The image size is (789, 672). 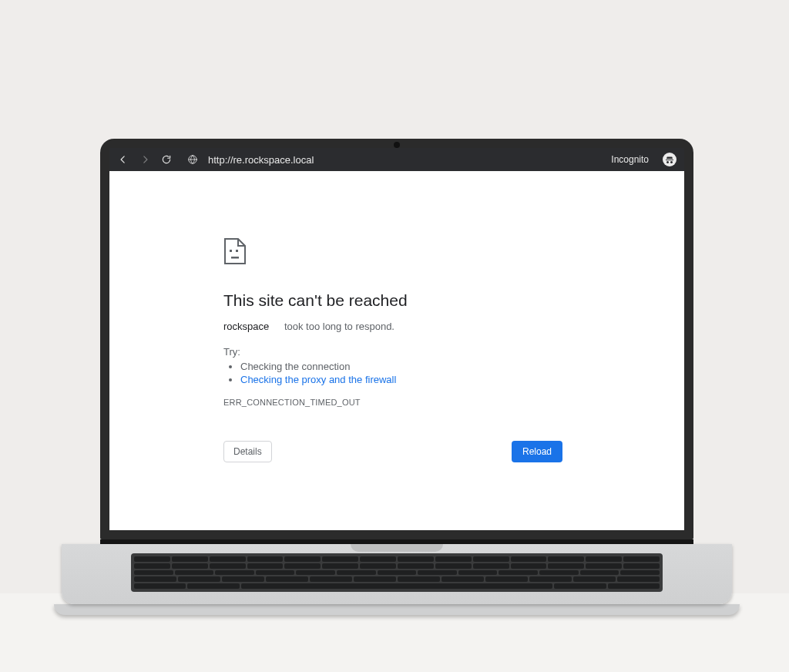 I want to click on laptop-foot, so click(x=397, y=610).